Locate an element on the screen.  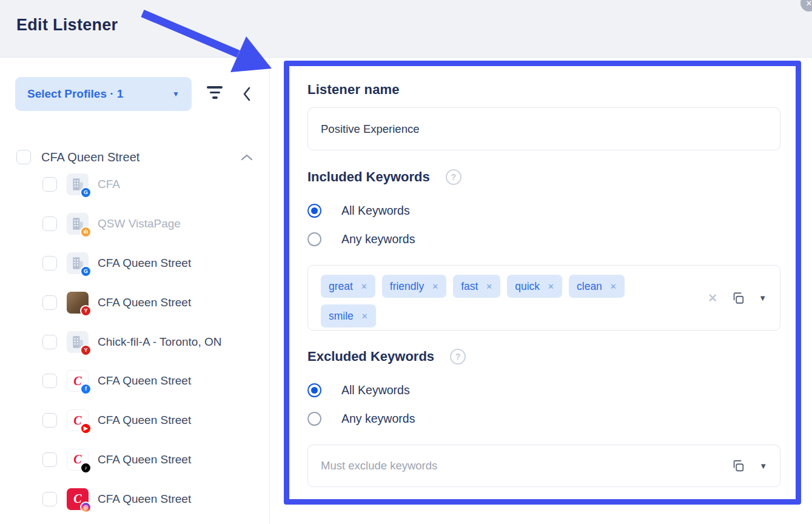
select-profiles-label: Select Profiles · 1 is located at coordinates (75, 94).